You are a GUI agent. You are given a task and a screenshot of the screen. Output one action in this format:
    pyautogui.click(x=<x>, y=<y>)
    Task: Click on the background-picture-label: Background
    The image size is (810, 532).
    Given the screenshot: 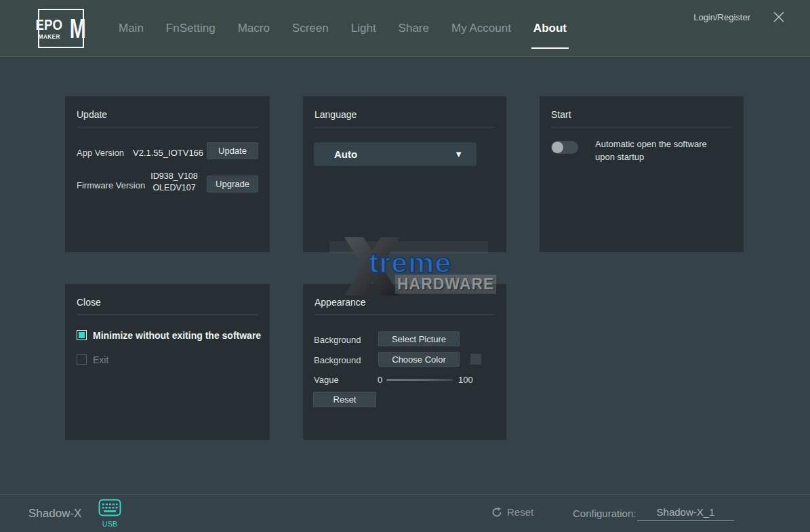 What is the action you would take?
    pyautogui.click(x=338, y=340)
    